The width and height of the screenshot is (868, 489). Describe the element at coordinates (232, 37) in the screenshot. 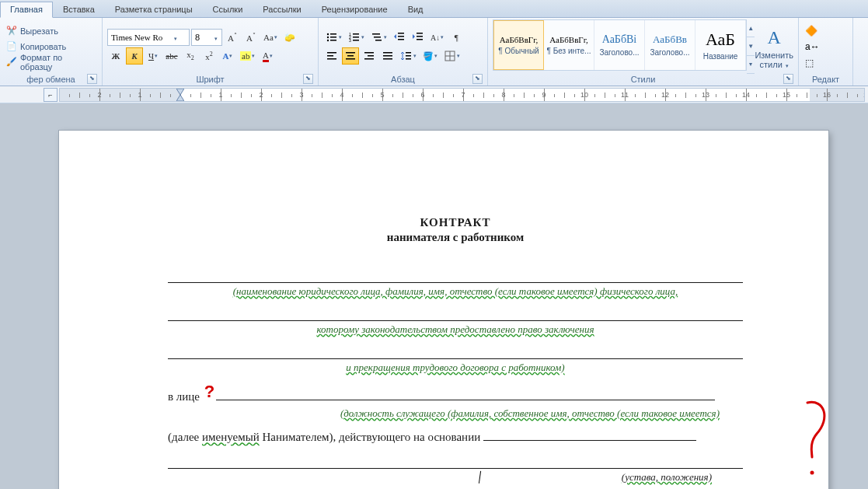

I see `grow-font-button: A˄` at that location.